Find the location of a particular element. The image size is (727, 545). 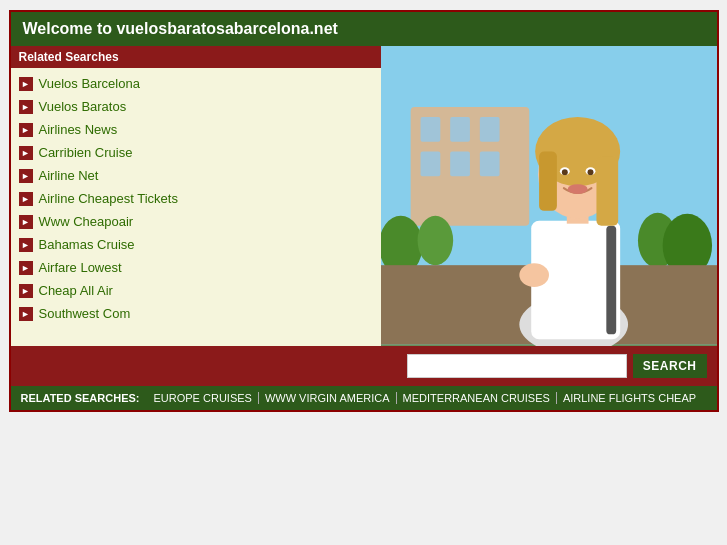

footer-link-virgin-america: WWW VIRGIN AMERICA is located at coordinates (328, 398).